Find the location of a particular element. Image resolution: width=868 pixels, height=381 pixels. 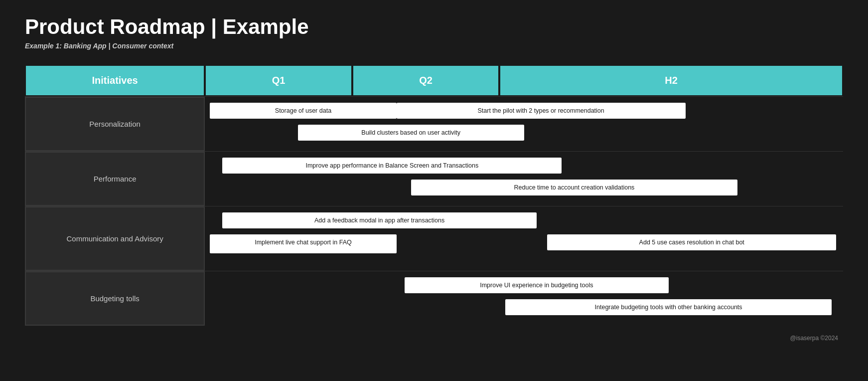

task-live-chat: Implement live chat support in FAQ is located at coordinates (303, 244).